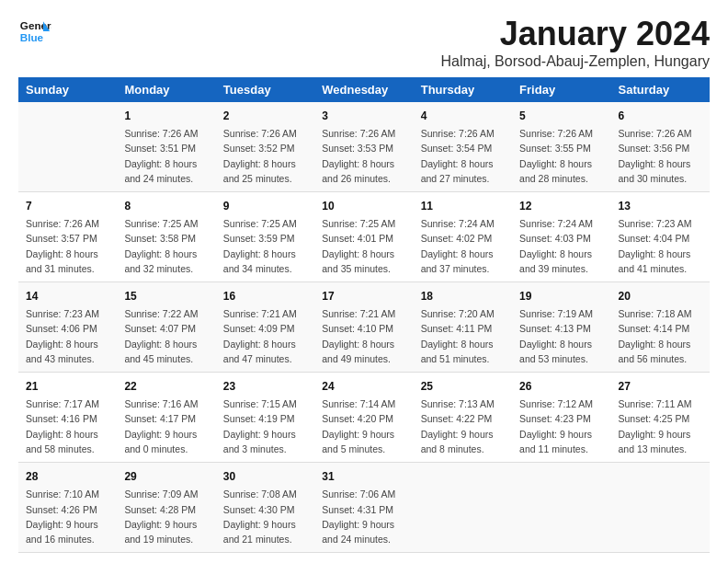 The height and width of the screenshot is (563, 728). What do you see at coordinates (165, 517) in the screenshot?
I see `cell-content: Sunrise: 7:09 AM Sunset: 4:28 PM Dayligh…` at bounding box center [165, 517].